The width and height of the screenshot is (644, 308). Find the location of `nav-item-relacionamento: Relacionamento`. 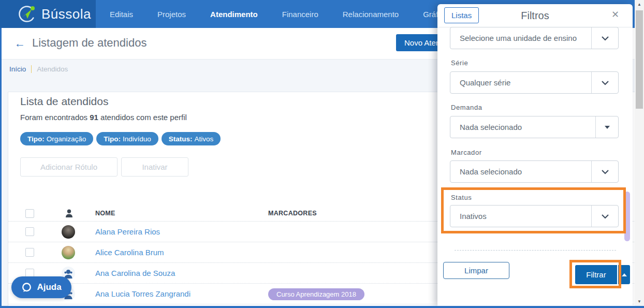

nav-item-relacionamento: Relacionamento is located at coordinates (371, 14).